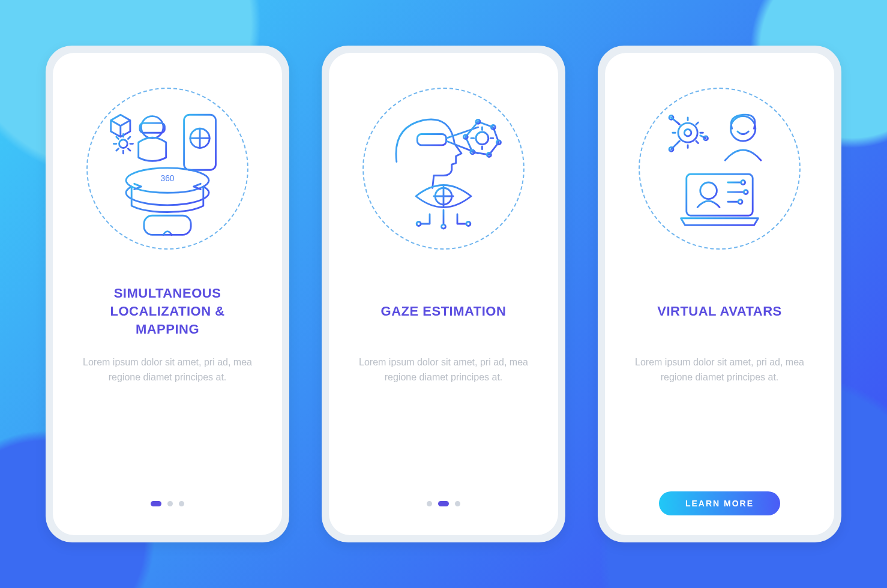 Image resolution: width=887 pixels, height=588 pixels. What do you see at coordinates (167, 311) in the screenshot?
I see `slide-title: SIMULTANEOUS LOCALIZATION & MAPPING` at bounding box center [167, 311].